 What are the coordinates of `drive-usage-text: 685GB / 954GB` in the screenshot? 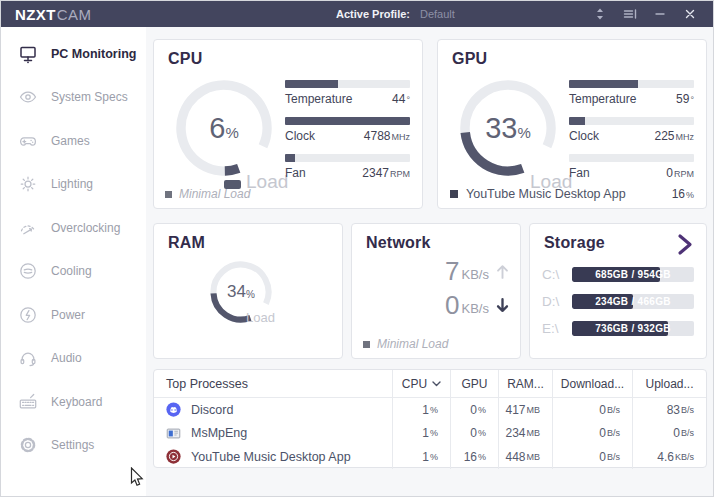 It's located at (633, 274).